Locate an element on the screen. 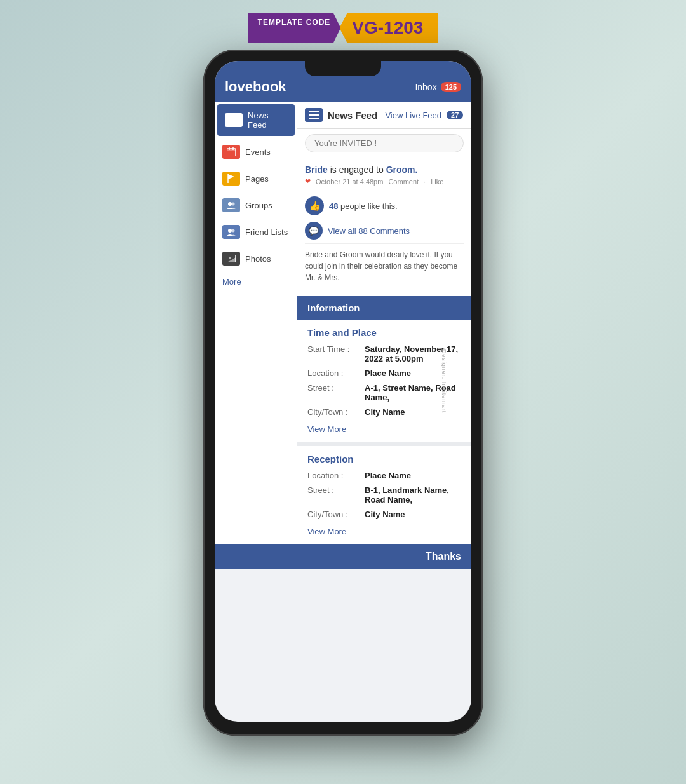 This screenshot has height=784, width=686. reaction-text: 48 people like this. is located at coordinates (363, 206).